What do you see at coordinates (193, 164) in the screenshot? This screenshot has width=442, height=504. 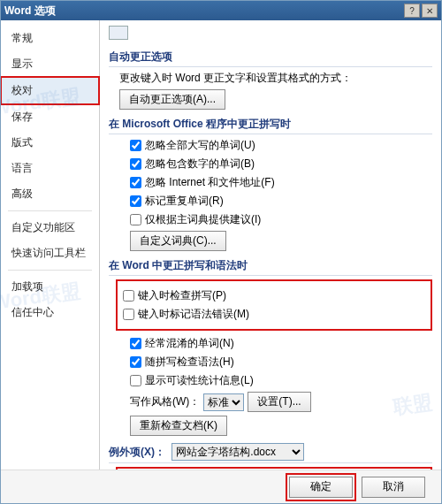 I see `cb-ignore-numbers: 忽略包含数字的单词(B)` at bounding box center [193, 164].